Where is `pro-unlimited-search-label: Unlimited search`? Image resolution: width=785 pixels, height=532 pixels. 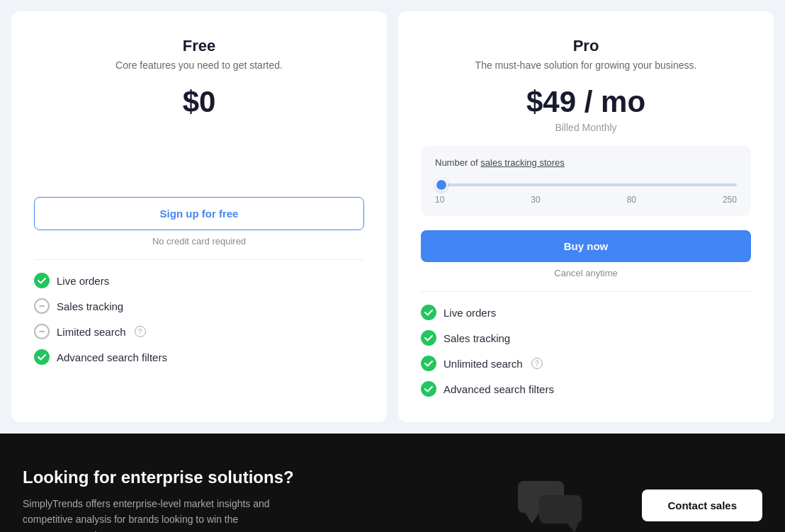 pro-unlimited-search-label: Unlimited search is located at coordinates (483, 364).